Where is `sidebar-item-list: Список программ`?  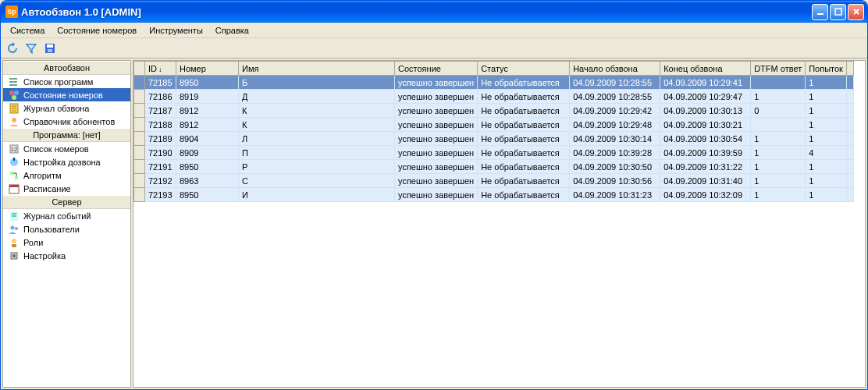
sidebar-item-list: Список программ is located at coordinates (67, 81).